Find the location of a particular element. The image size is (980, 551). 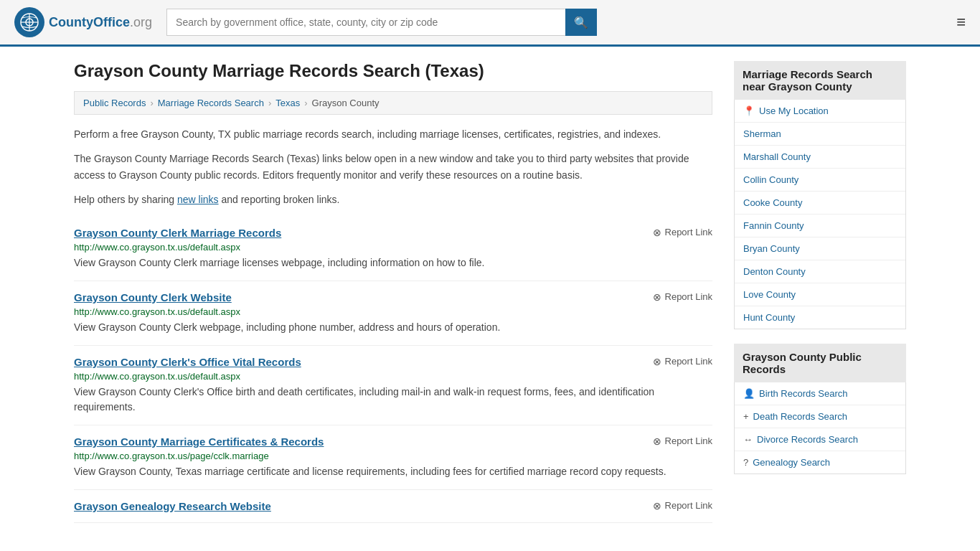

report-link-btn-1: ⊗ Report Link is located at coordinates (683, 297).